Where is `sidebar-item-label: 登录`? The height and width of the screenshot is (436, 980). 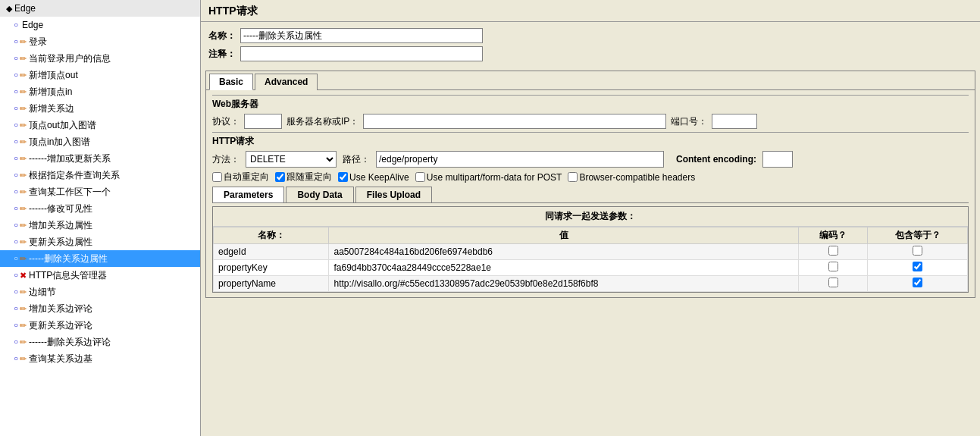 sidebar-item-label: 登录 is located at coordinates (38, 42).